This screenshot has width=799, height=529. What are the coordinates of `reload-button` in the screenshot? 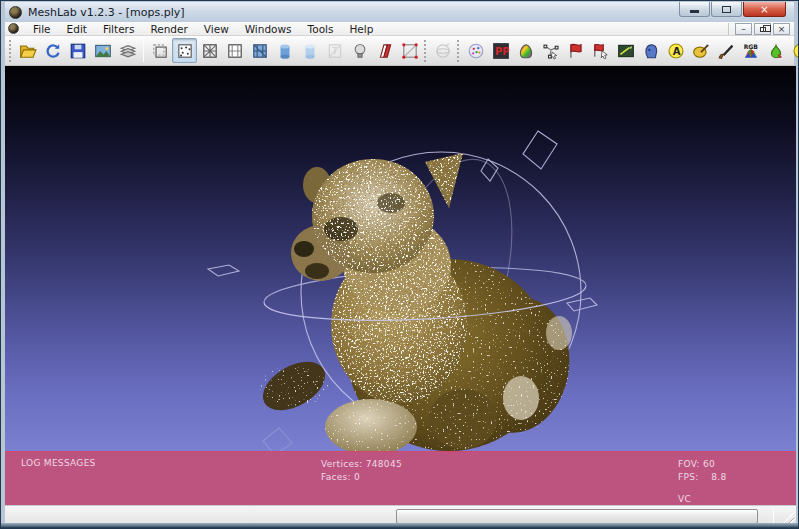 It's located at (52, 50).